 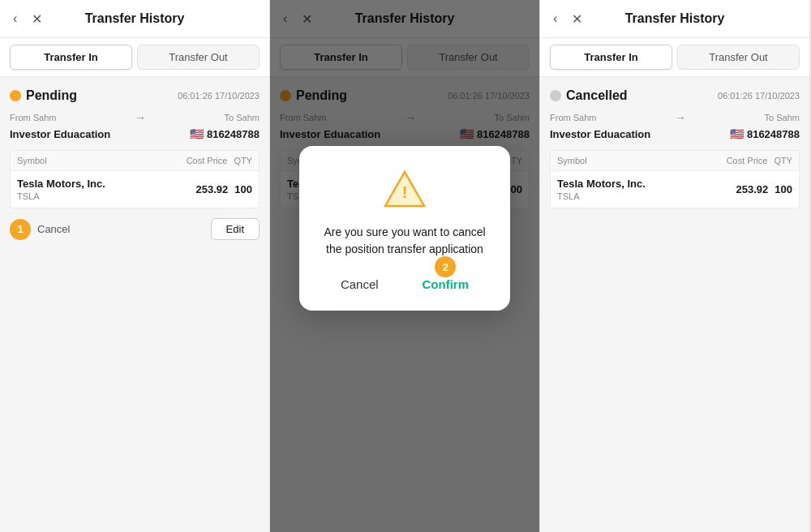 I want to click on transfer-direction-right: From Sahm → To Sahm, so click(x=675, y=118).